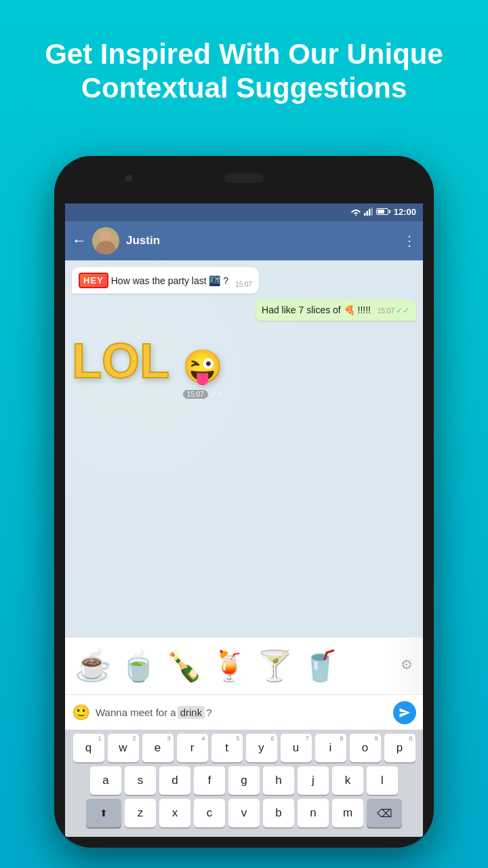 This screenshot has width=488, height=868. I want to click on msg-text-sent-1: Had like 7 slices of 🍕 !!!!!, so click(316, 310).